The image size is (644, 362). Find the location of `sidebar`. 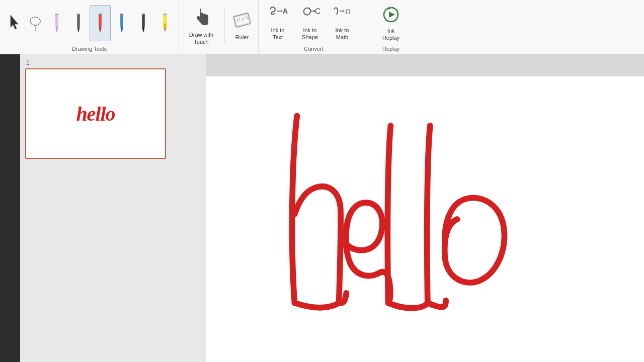

sidebar is located at coordinates (10, 208).